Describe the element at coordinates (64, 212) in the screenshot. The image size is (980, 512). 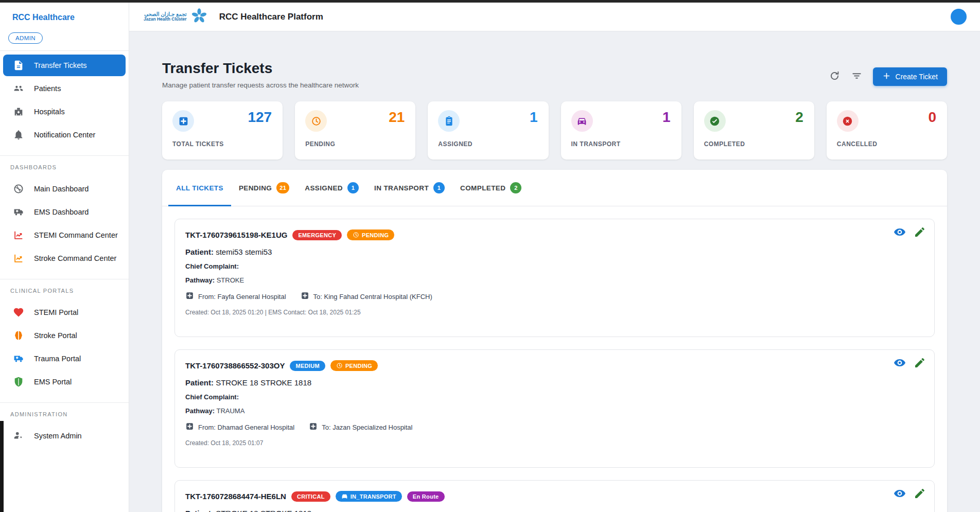
I see `sidebar-item-ems-dashboard: EMS Dashboard` at that location.